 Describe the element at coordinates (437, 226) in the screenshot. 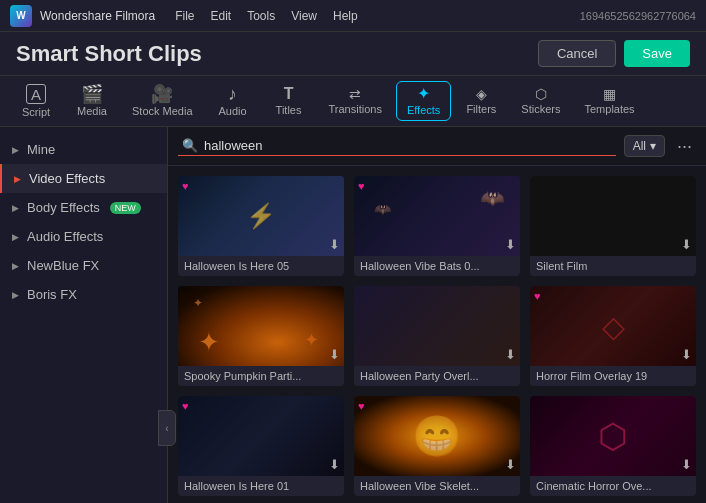

I see `effect-card-halloween-vibe-bats: ♥ 🦇 🦇 ⬇ Halloween Vibe Bats 0...` at that location.